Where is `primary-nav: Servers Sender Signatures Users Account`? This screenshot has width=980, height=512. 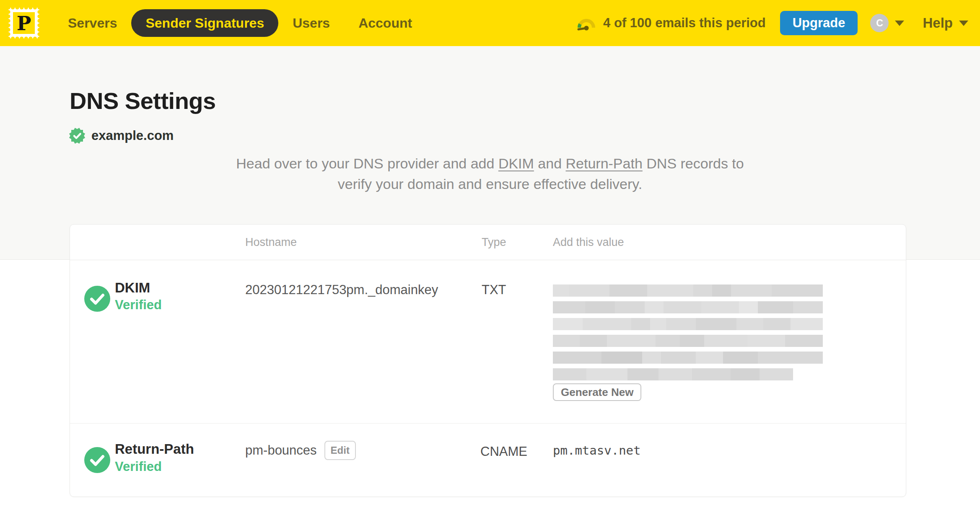
primary-nav: Servers Sender Signatures Users Account is located at coordinates (240, 23).